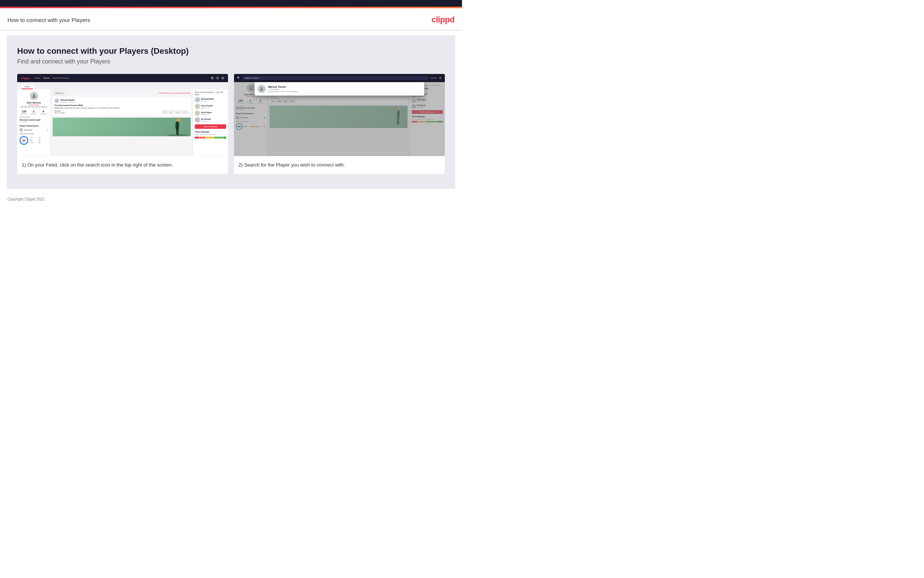 Image resolution: width=924 pixels, height=578 pixels. What do you see at coordinates (210, 135) in the screenshot?
I see `heatmap-sub: Player Quality · 20 Round Trend` at bounding box center [210, 135].